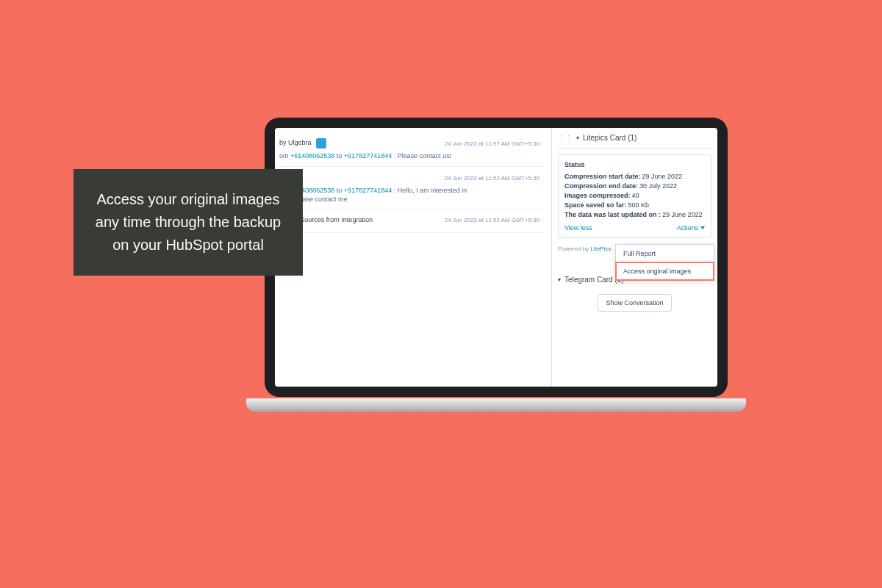 The width and height of the screenshot is (882, 588). Describe the element at coordinates (565, 138) in the screenshot. I see `drag-handle-icon: ⋮⋮` at that location.